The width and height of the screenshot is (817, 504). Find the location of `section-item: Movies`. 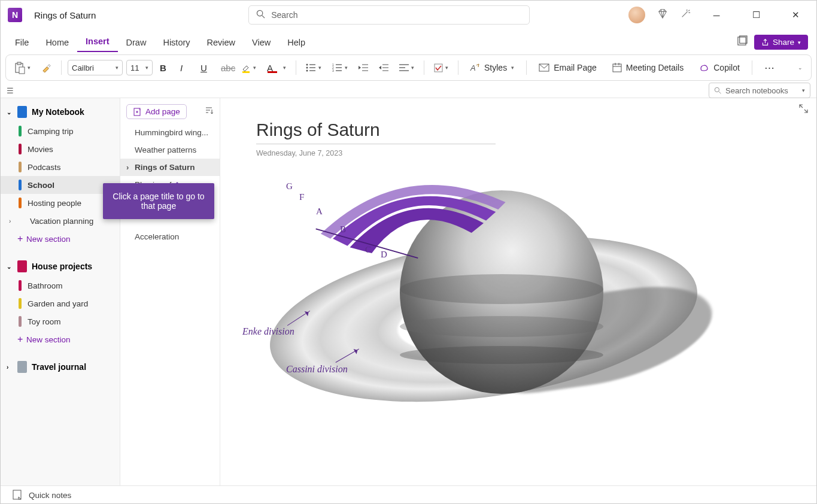

section-item: Movies is located at coordinates (60, 149).